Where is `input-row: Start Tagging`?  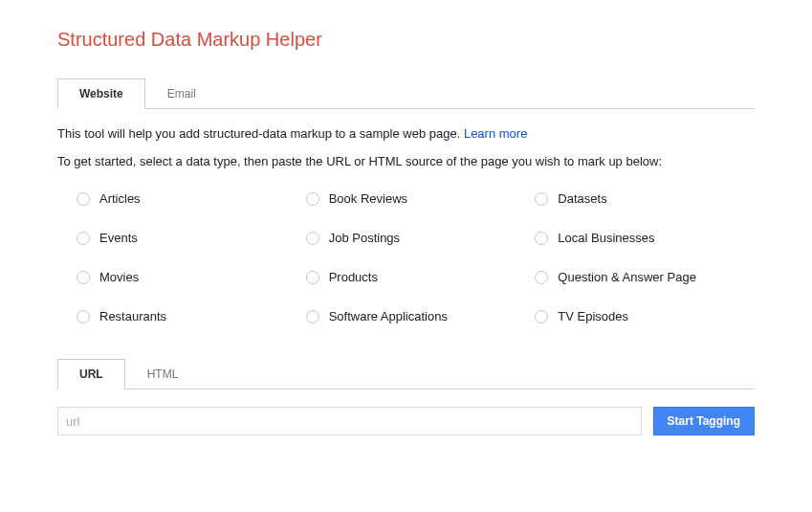
input-row: Start Tagging is located at coordinates (406, 421).